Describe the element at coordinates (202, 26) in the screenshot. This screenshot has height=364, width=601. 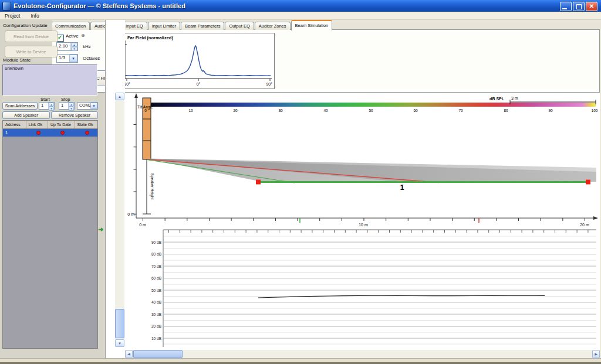
I see `tab-beam-parameters: Beam Parameters` at that location.